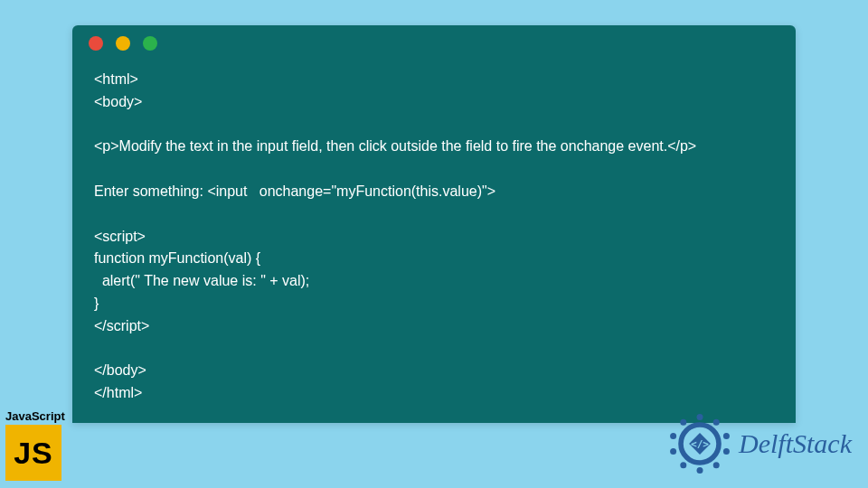 This screenshot has width=868, height=488. I want to click on window-titlebar, so click(434, 43).